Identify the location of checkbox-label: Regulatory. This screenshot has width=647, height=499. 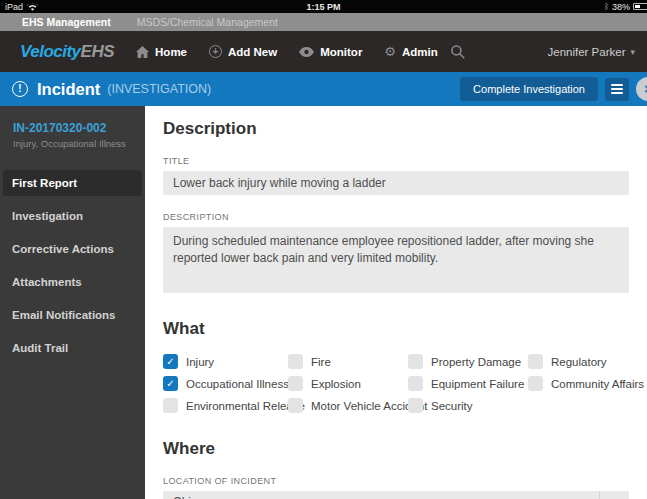
(579, 362).